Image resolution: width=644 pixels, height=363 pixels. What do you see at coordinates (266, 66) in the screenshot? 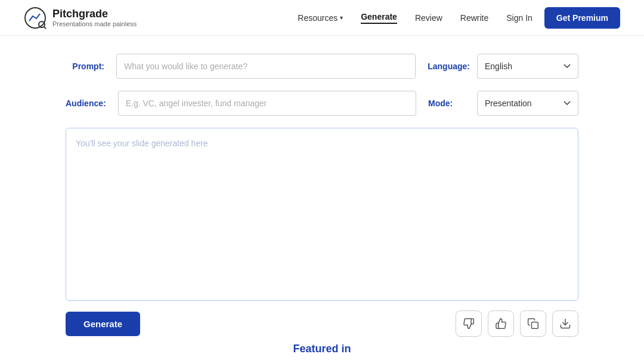
I see `prompt-input` at bounding box center [266, 66].